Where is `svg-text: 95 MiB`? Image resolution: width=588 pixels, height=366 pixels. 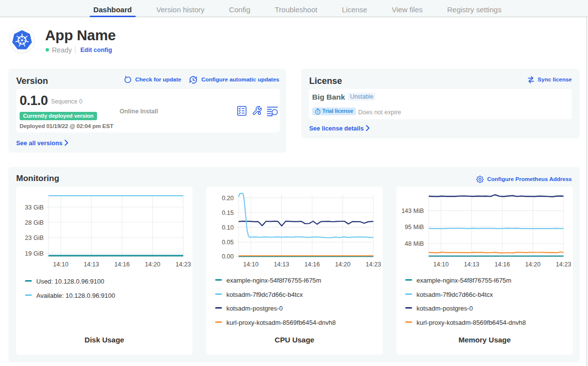
svg-text: 95 MiB is located at coordinates (415, 227).